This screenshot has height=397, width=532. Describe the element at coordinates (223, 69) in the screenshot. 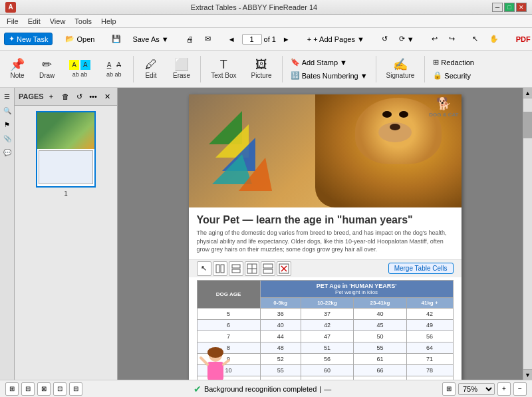

I see `textbox-tool: T Text Box` at that location.